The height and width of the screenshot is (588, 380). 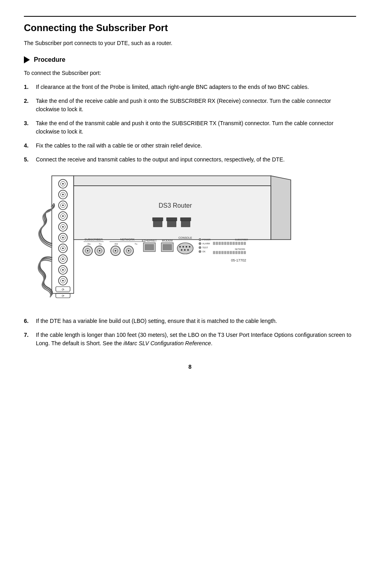 I want to click on step-text-3: Take the end of the transmit cable and p…, so click(x=196, y=128).